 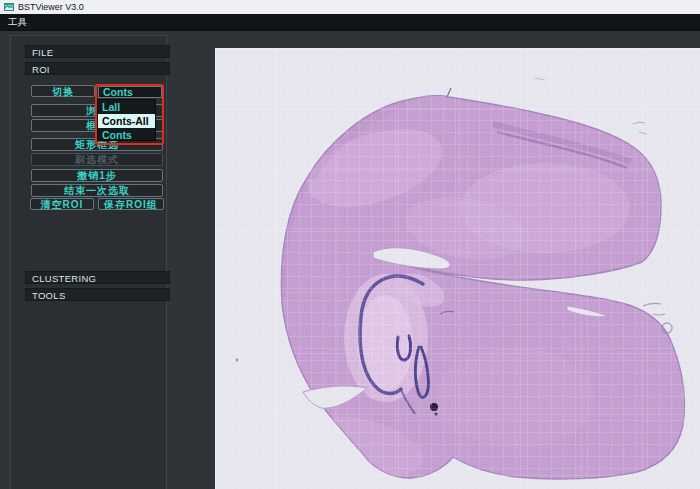 What do you see at coordinates (126, 107) in the screenshot?
I see `dropdown-option-lall: Lall` at bounding box center [126, 107].